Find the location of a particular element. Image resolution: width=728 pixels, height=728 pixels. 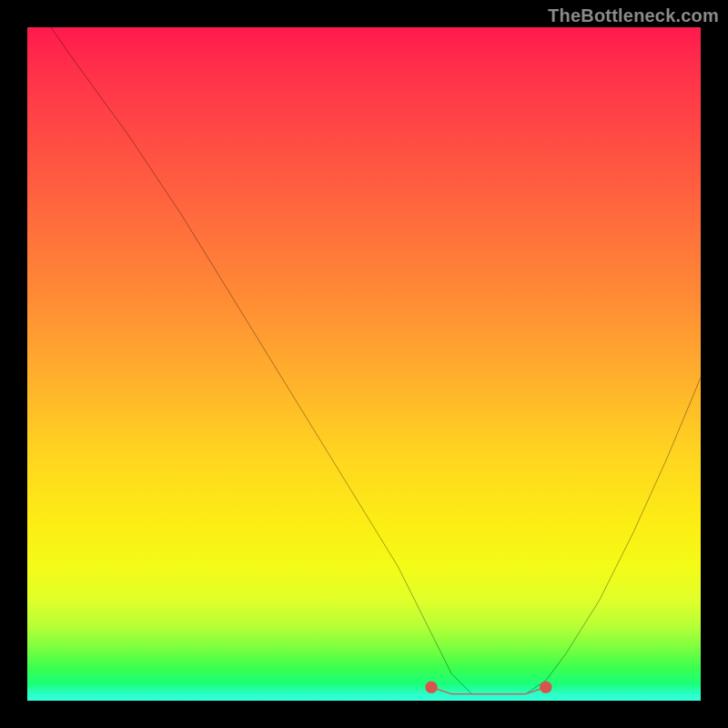

optimal-start-dot is located at coordinates (431, 688).